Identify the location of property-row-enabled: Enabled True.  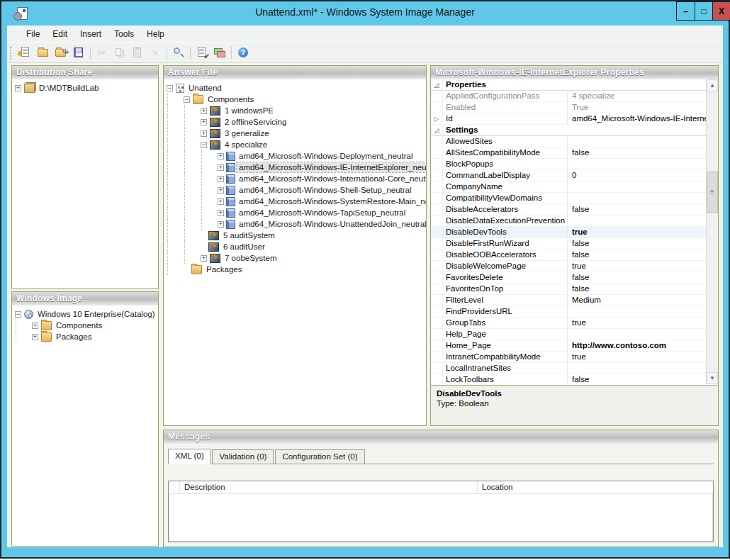
(568, 108).